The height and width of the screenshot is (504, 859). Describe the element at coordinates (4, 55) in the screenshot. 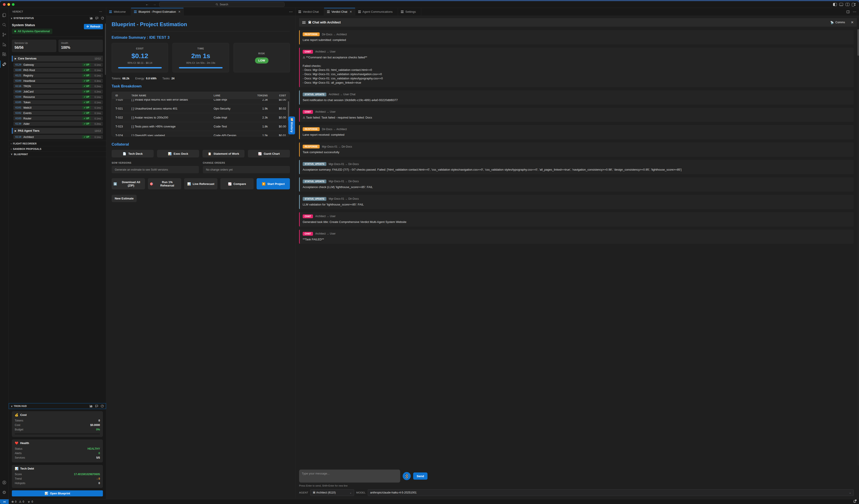

I see `extensions-icon` at that location.